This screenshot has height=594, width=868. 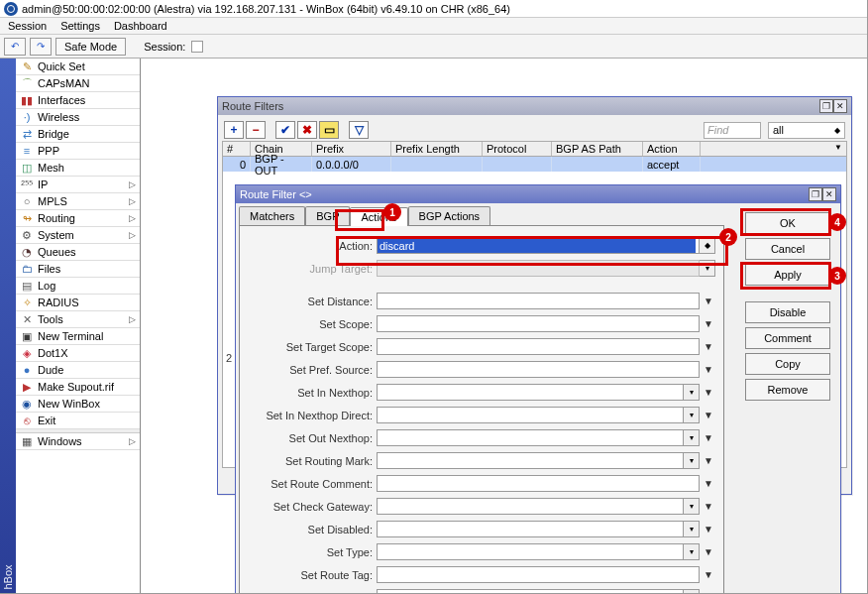 What do you see at coordinates (77, 83) in the screenshot?
I see `sidebar-item-capsman: ⌒CAPsMAN` at bounding box center [77, 83].